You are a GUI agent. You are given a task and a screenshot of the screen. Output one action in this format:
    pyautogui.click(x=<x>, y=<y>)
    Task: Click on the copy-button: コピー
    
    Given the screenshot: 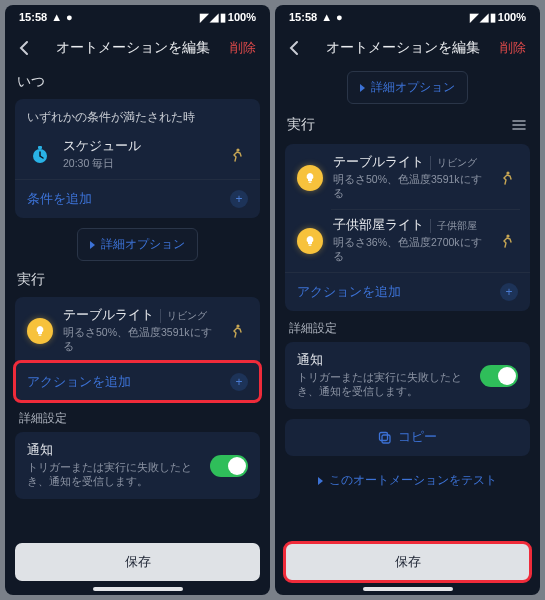 What is the action you would take?
    pyautogui.click(x=408, y=438)
    